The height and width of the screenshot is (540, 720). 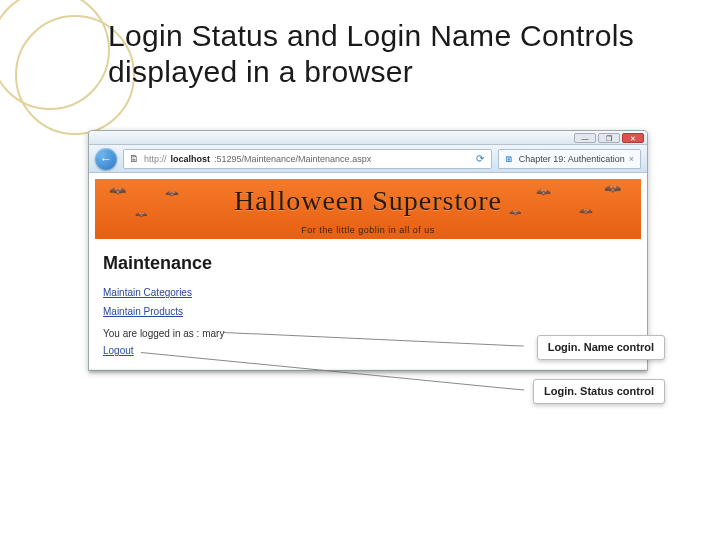 What do you see at coordinates (143, 312) in the screenshot?
I see `link-maintain-products: Maintain Products` at bounding box center [143, 312].